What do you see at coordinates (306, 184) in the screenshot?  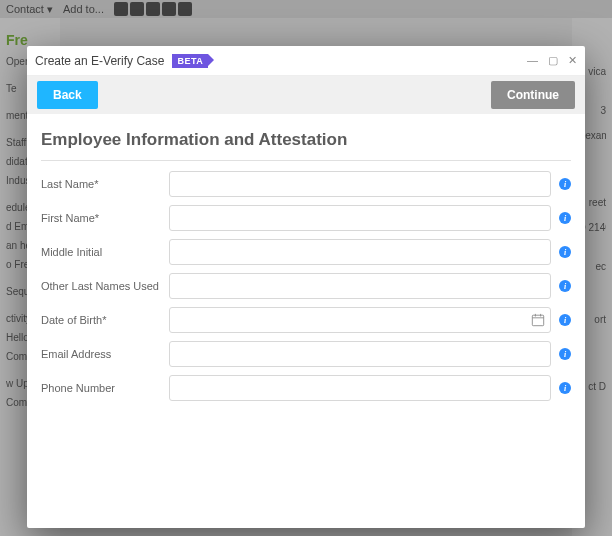 I see `field-row-last-name: Last Name*` at bounding box center [306, 184].